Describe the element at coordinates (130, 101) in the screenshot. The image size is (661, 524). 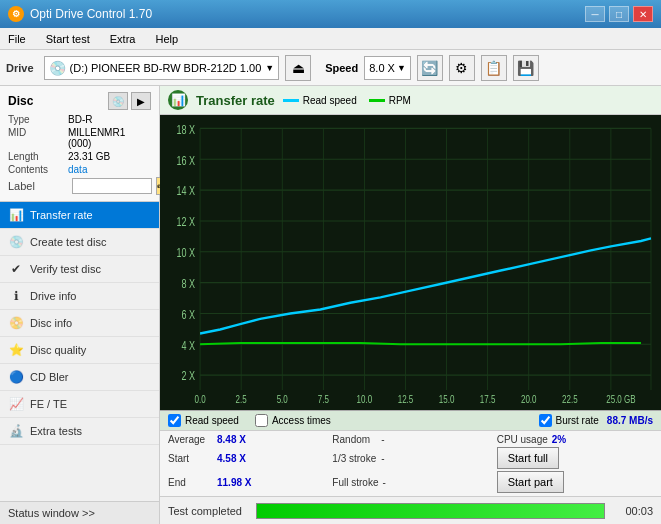
I see `disc-icon-buttons: 💿 ▶` at that location.